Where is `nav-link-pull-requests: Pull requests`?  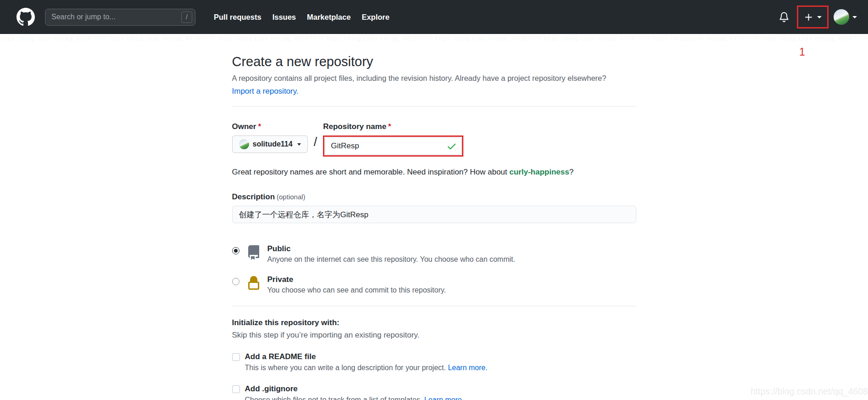
nav-link-pull-requests: Pull requests is located at coordinates (238, 17).